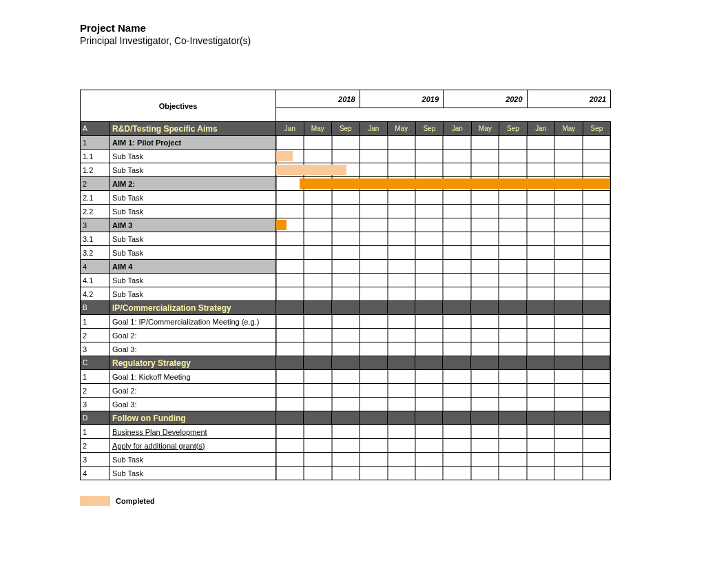 This screenshot has height=563, width=728. Describe the element at coordinates (178, 106) in the screenshot. I see `objectives-header: Objectives` at that location.